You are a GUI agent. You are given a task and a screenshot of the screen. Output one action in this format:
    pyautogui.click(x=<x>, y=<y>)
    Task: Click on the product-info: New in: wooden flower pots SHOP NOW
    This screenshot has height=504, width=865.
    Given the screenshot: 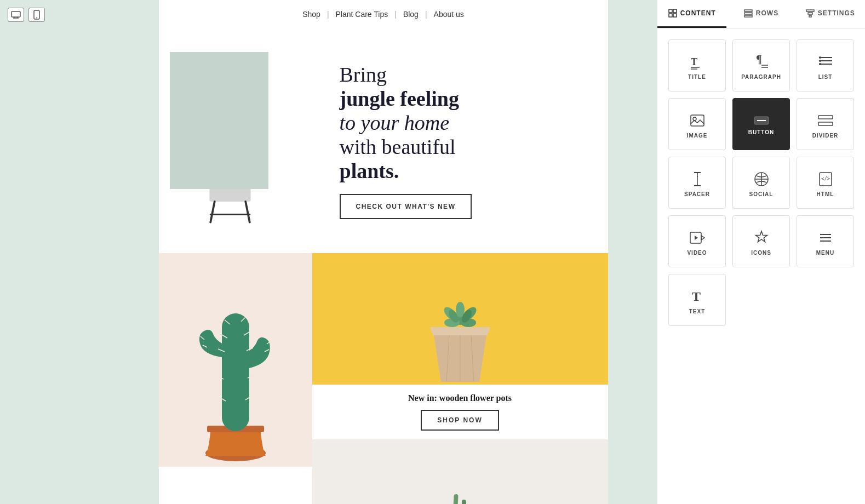 What is the action you would take?
    pyautogui.click(x=460, y=412)
    